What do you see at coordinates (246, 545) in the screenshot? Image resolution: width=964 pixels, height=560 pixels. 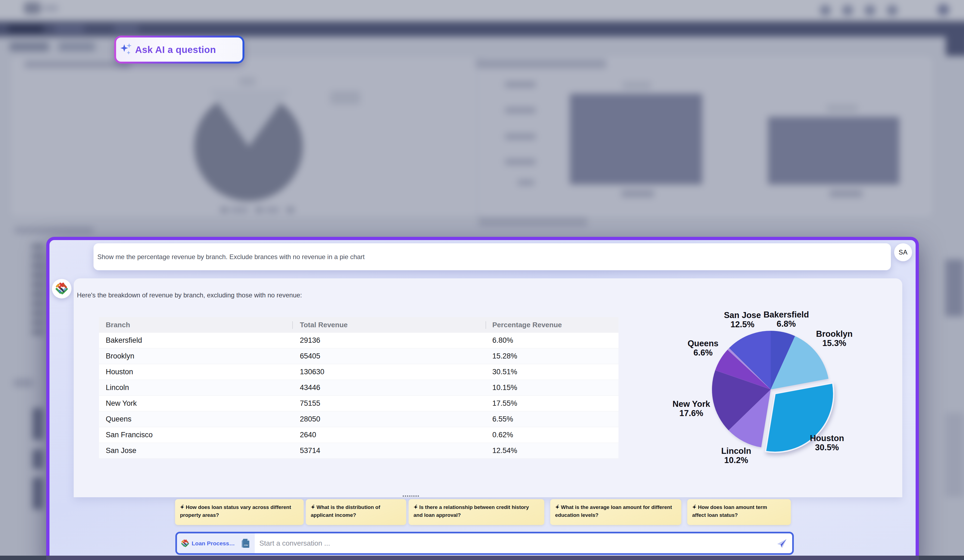 I see `svg-text: CSV` at bounding box center [246, 545].